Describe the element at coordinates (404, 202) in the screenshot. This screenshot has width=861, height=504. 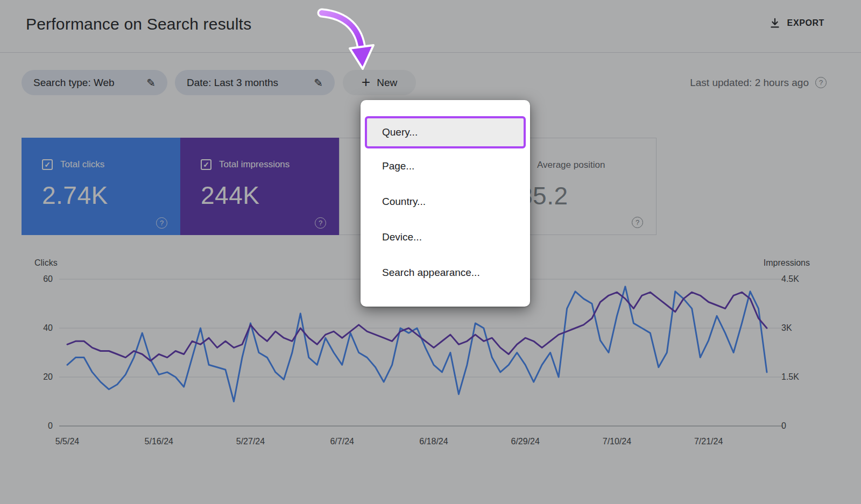
I see `menu-item-label: Country...` at that location.